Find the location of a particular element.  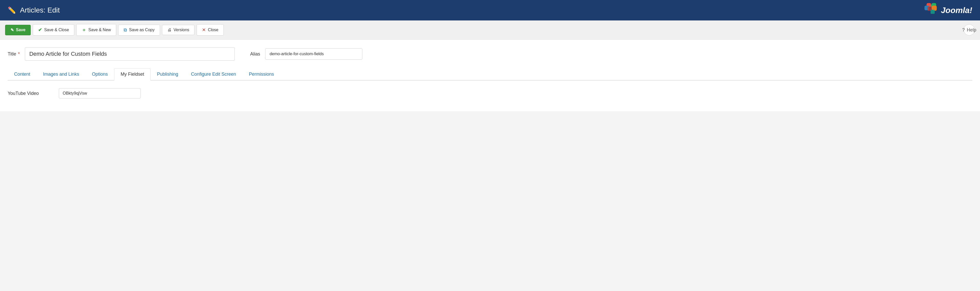

close-label: Close is located at coordinates (213, 30).